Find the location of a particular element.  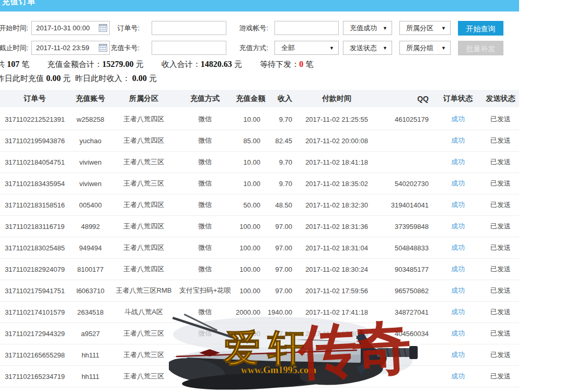

table-row: 3171102184054751 viviwen 王者八荒三区 微信 10.00… is located at coordinates (259, 162).